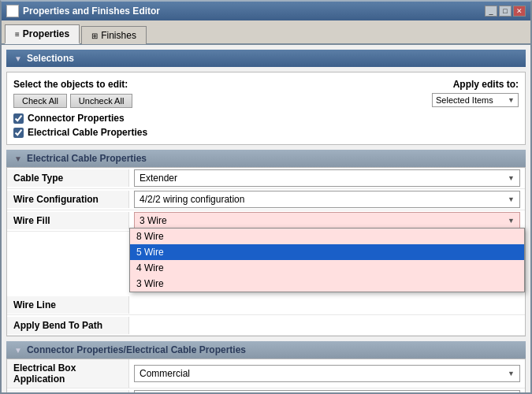  Describe the element at coordinates (327, 305) in the screenshot. I see `wire-line-value` at that location.